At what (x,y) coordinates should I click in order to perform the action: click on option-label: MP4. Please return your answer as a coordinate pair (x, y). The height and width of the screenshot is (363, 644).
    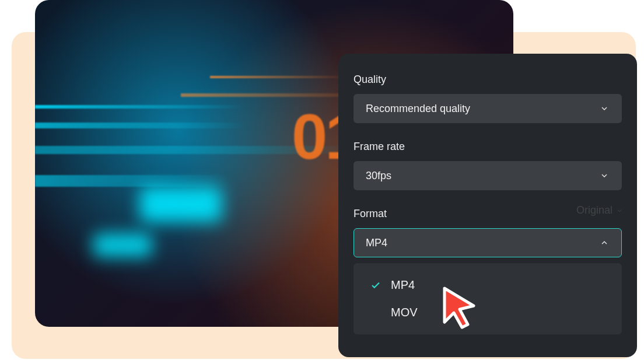
    Looking at the image, I should click on (402, 285).